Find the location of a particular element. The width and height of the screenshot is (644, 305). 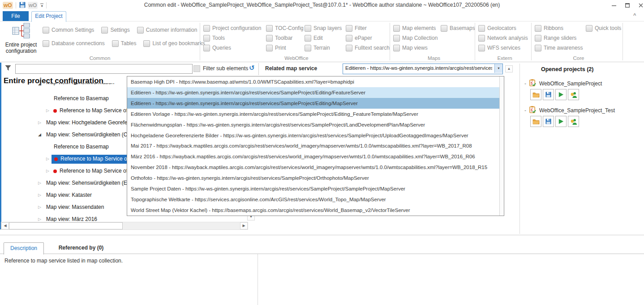

ribbon-item-queries: Queries is located at coordinates (234, 48).